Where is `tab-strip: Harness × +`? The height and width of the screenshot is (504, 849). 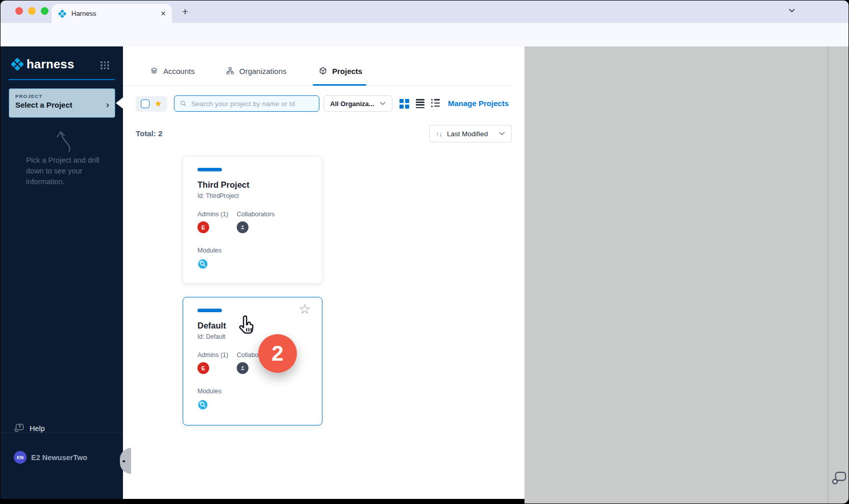 tab-strip: Harness × + is located at coordinates (424, 12).